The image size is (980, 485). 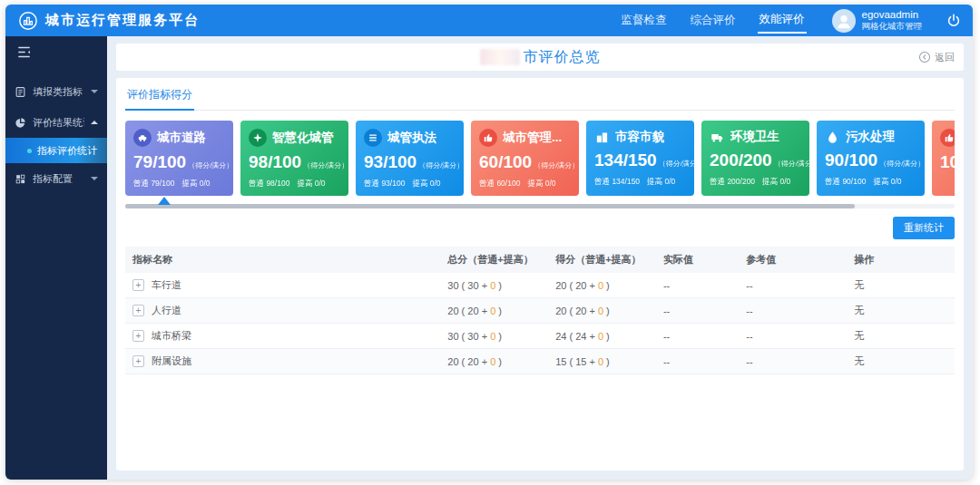 I want to click on card-city-management: 城市管理... 60/100（得分/满分） 普通 60/100提高 0/0, so click(x=524, y=158).